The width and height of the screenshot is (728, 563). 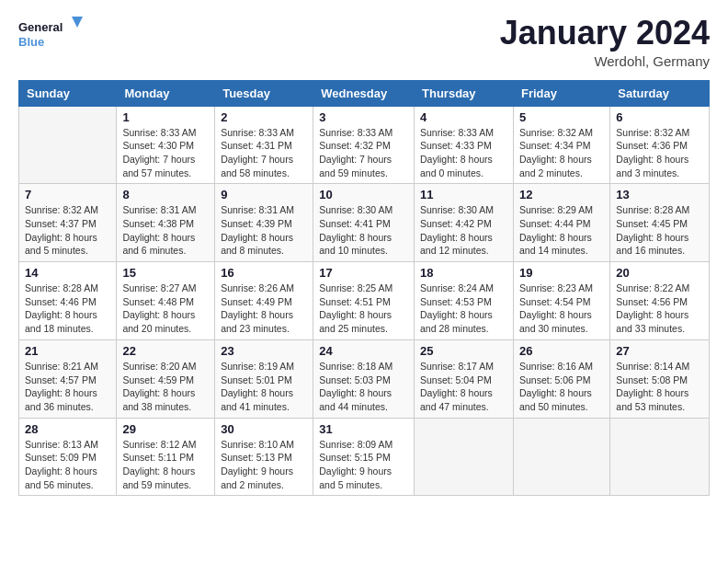 What do you see at coordinates (68, 386) in the screenshot?
I see `day-info: Sunrise: 8:21 AM Sunset: 4:57 PM Dayligh…` at bounding box center [68, 386].